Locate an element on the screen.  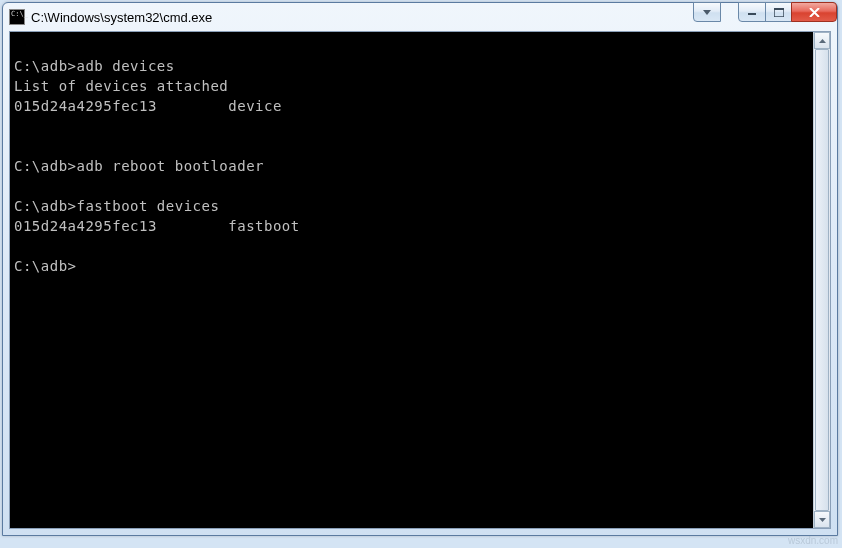
scroll-up-button is located at coordinates (822, 40).